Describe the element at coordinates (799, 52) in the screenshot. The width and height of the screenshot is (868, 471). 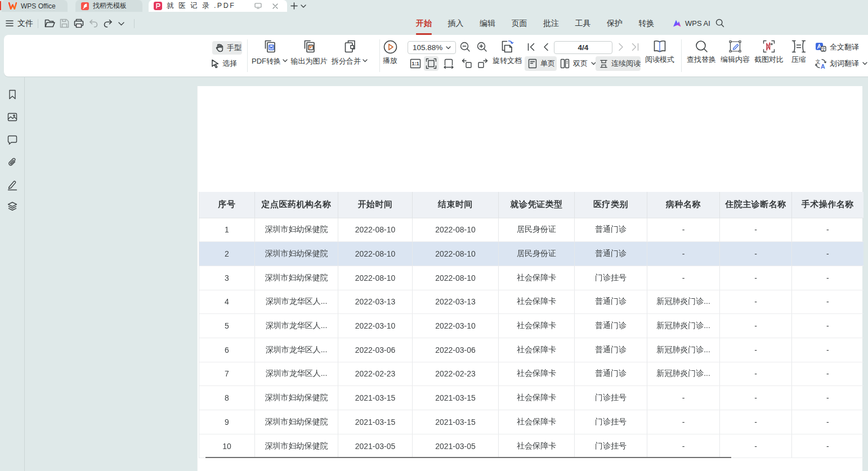
I see `compress-button: 压缩` at that location.